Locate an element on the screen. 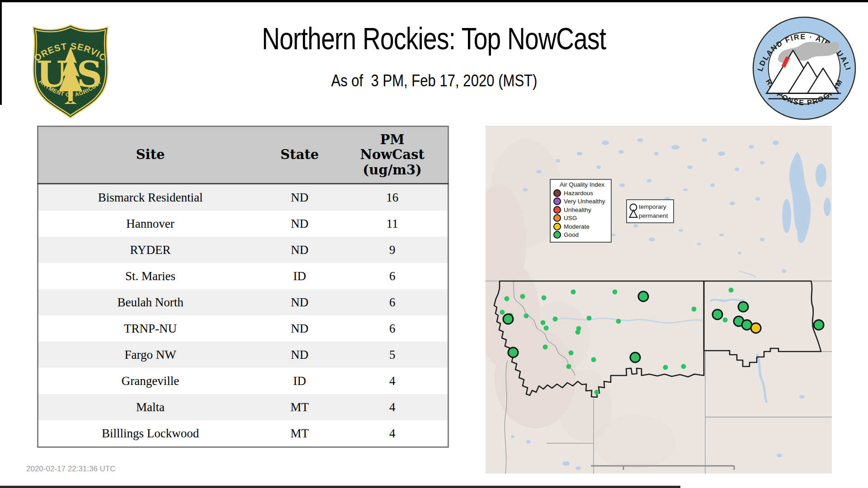 Image resolution: width=868 pixels, height=488 pixels. marker-type-legend: temporary permanent is located at coordinates (650, 211).